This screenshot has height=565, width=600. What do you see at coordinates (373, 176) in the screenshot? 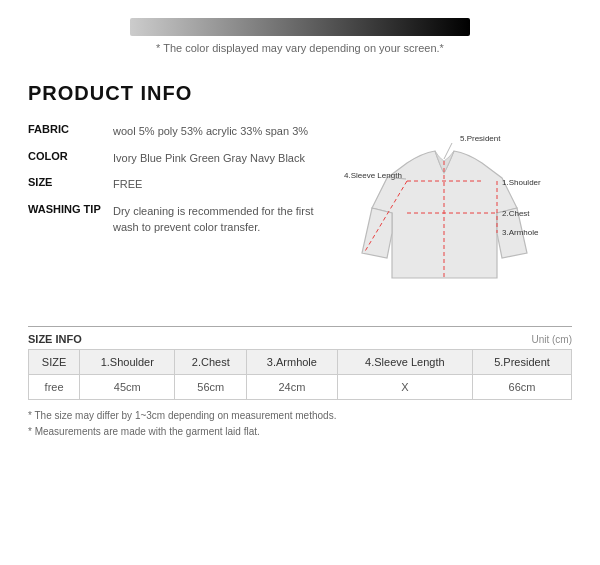
I see `svg-text: 4.Sleeve Length` at bounding box center [373, 176].